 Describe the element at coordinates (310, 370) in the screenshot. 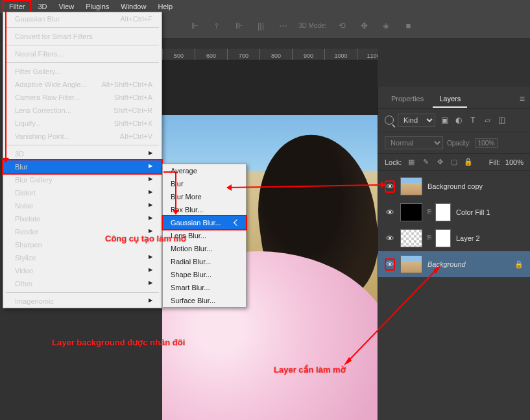

I see `annotation-target-label: Layer cần làm mờ` at that location.